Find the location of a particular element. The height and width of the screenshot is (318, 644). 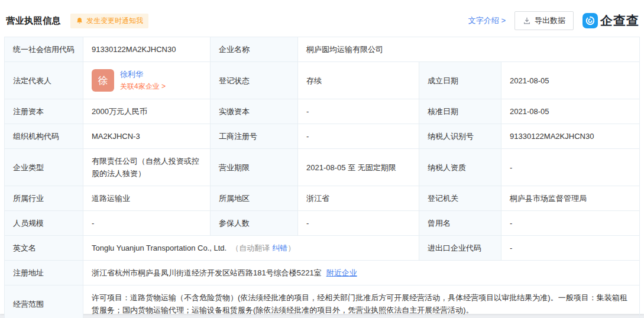

value-region: 浙江省 is located at coordinates (358, 199).